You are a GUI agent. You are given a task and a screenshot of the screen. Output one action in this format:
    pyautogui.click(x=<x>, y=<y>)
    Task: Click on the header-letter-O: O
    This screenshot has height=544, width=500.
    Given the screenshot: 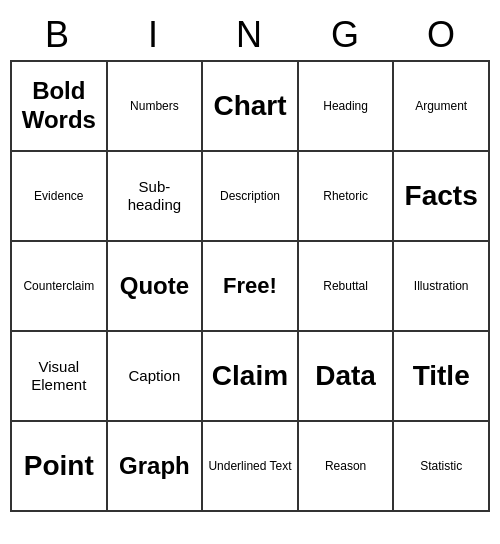 What is the action you would take?
    pyautogui.click(x=442, y=35)
    